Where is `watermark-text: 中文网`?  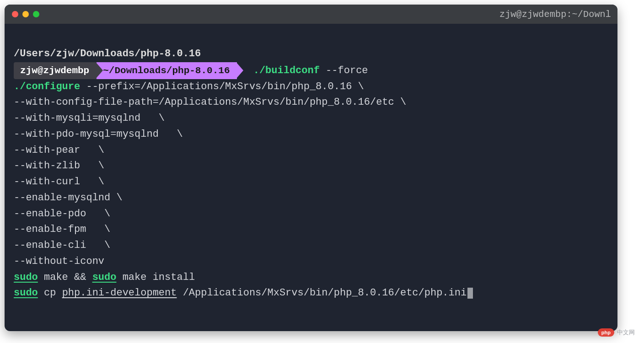
watermark-text: 中文网 is located at coordinates (626, 332).